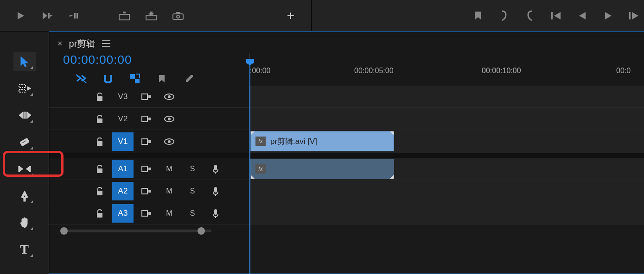  I want to click on nest-icon, so click(81, 79).